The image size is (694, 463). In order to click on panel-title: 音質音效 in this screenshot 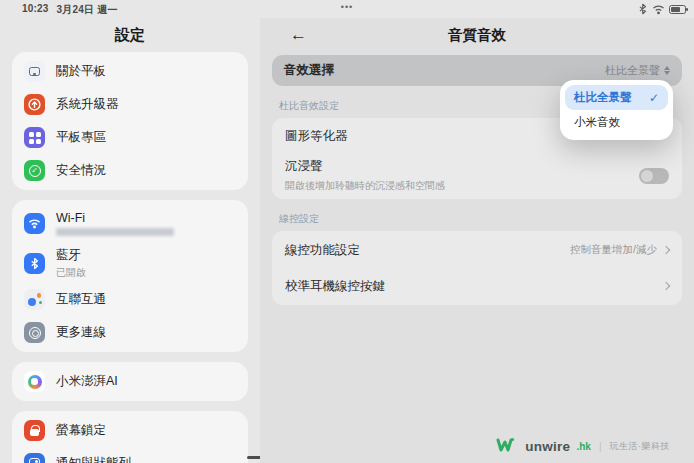, I will do `click(477, 35)`.